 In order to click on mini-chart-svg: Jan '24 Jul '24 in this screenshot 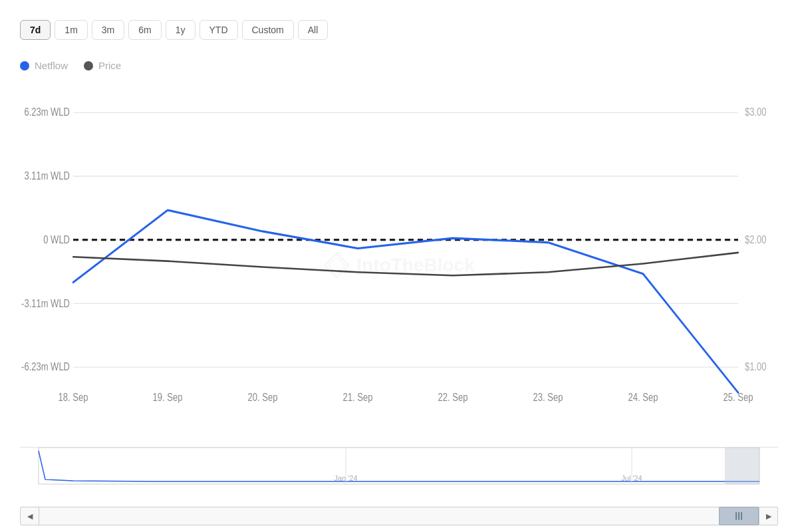, I will do `click(399, 469)`.